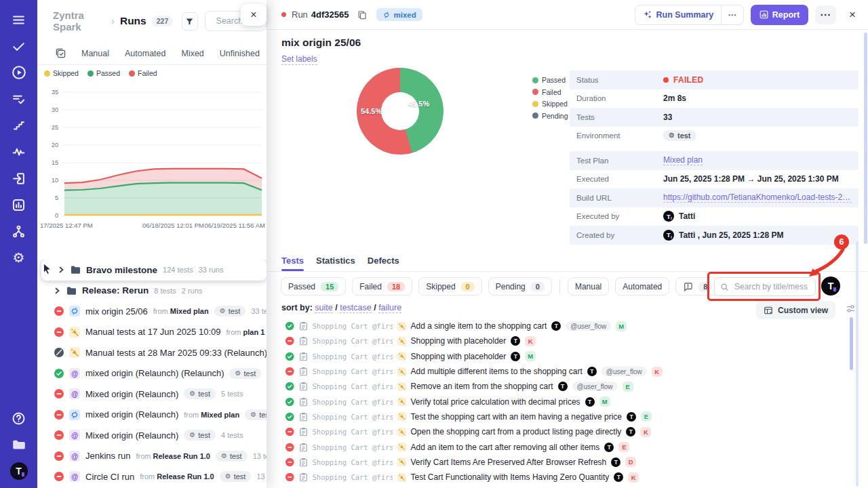 The width and height of the screenshot is (868, 488). Describe the element at coordinates (19, 178) in the screenshot. I see `sidebar-item-sessions` at that location.